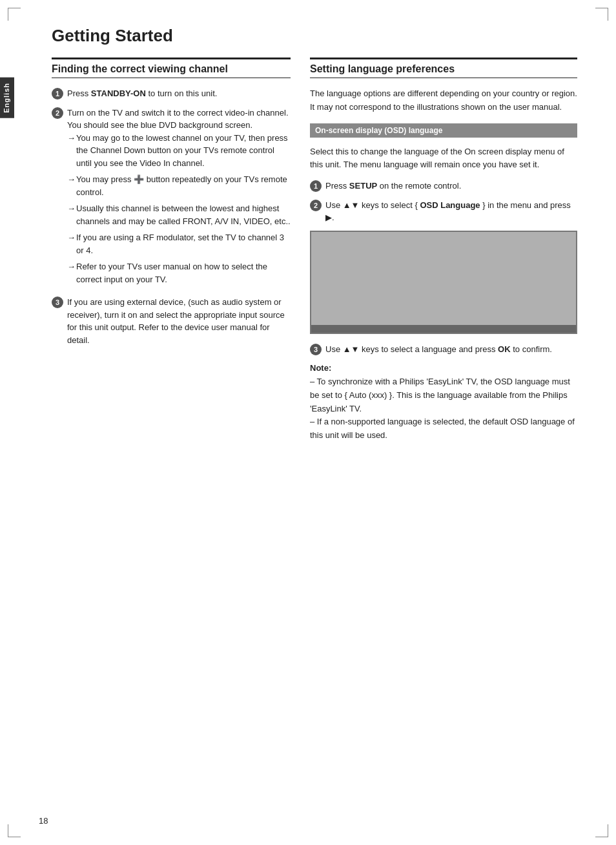 Image resolution: width=616 pixels, height=845 pixels. I want to click on sidebar-english-label: English, so click(7, 98).